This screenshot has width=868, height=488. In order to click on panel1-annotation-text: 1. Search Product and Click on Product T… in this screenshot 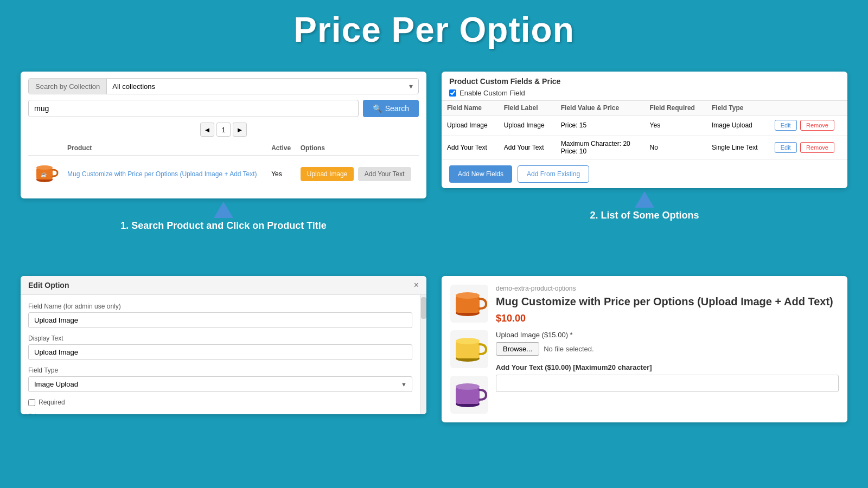, I will do `click(224, 226)`.